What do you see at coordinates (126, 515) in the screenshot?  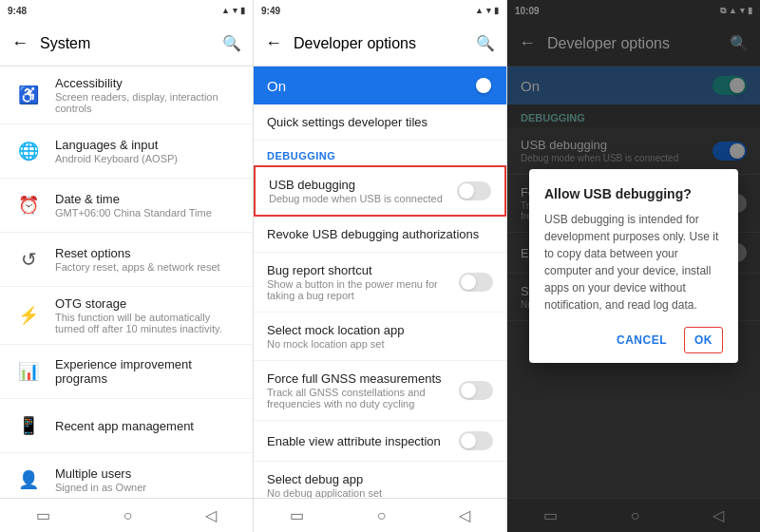 I see `bottom-nav-1: ▭ ○ ◁` at bounding box center [126, 515].